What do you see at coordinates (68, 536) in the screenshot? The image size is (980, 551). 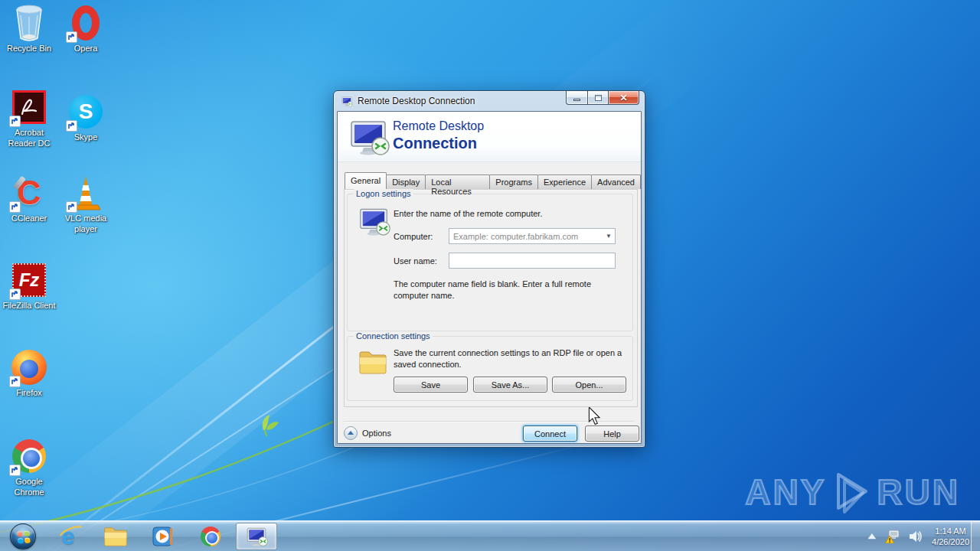 I see `taskbar-internet-explorer: e` at bounding box center [68, 536].